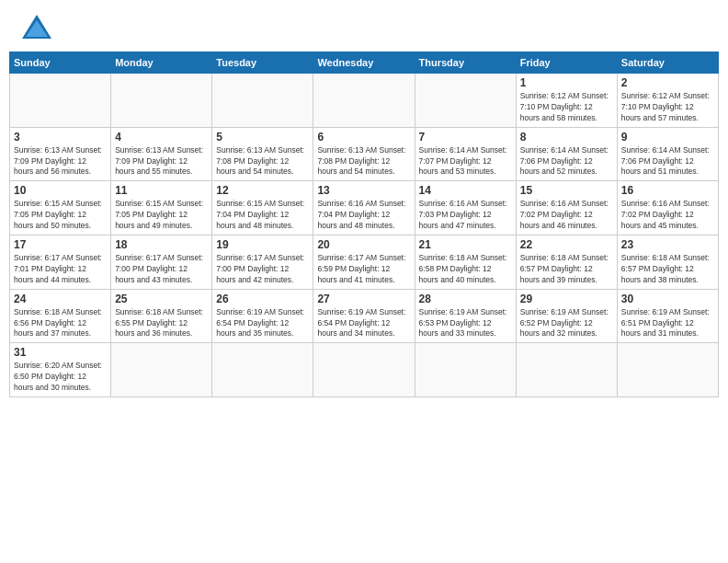 The image size is (728, 563). Describe the element at coordinates (566, 83) in the screenshot. I see `day-number: 1` at that location.